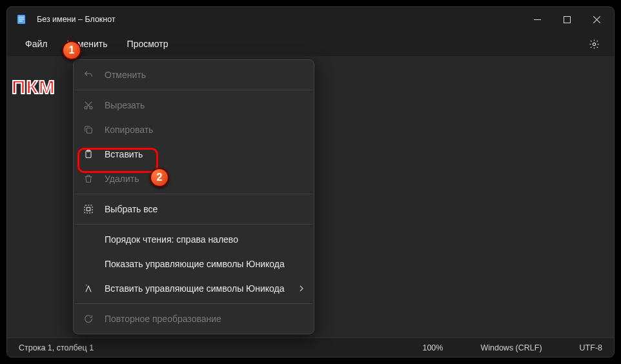 The width and height of the screenshot is (621, 364). I want to click on annotation-pkm: ПКМ, so click(34, 87).